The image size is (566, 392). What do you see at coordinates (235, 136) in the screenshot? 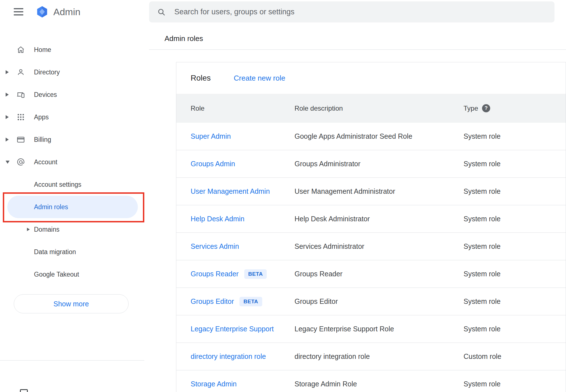
I see `role-cell: Super Admin` at bounding box center [235, 136].